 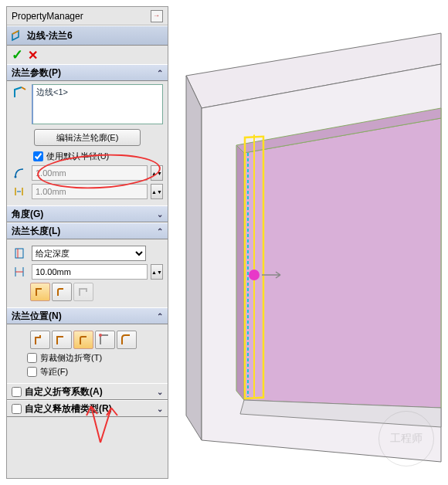 What do you see at coordinates (87, 273) in the screenshot?
I see `section-length-body: 给定深度 ▲▼` at bounding box center [87, 273].